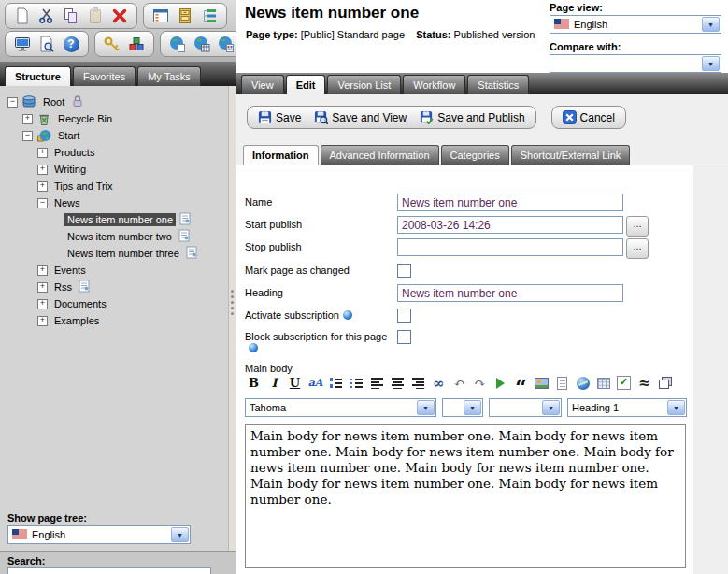 This screenshot has height=574, width=728. I want to click on help-icon: ?, so click(71, 44).